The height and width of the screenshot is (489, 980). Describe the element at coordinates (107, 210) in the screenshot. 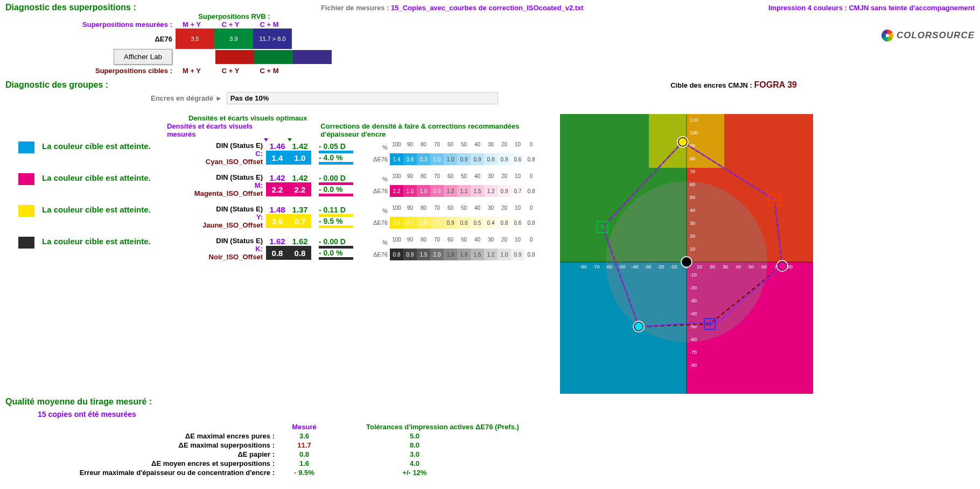

I see `ink-status-2: La couleur cible est atteinte.` at that location.